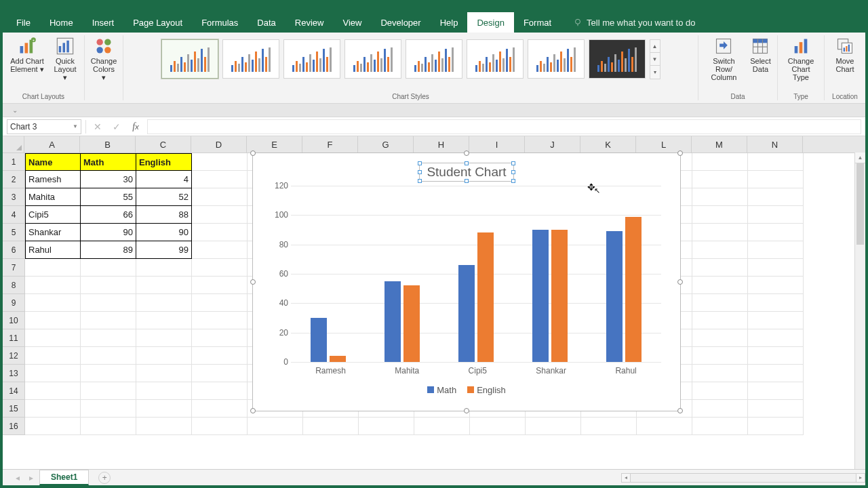 The image size is (868, 488). What do you see at coordinates (776, 162) in the screenshot?
I see `cell-N1` at bounding box center [776, 162].